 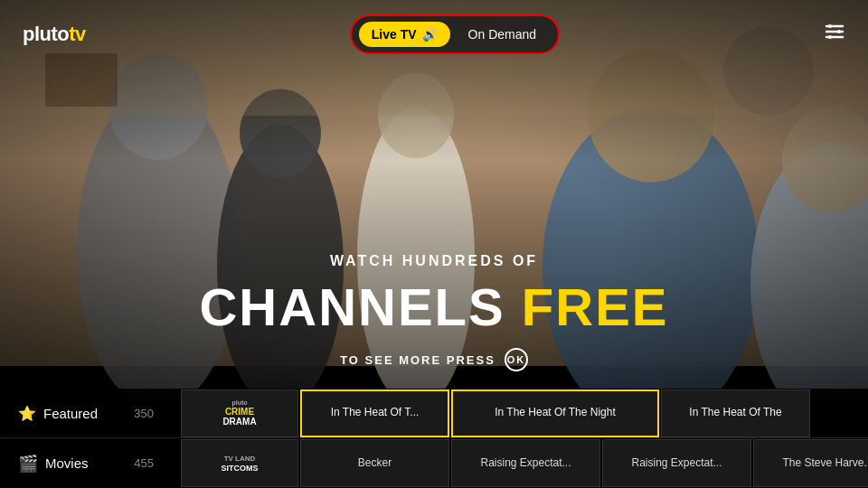 What do you see at coordinates (78, 34) in the screenshot?
I see `logo-tv: tv` at bounding box center [78, 34].